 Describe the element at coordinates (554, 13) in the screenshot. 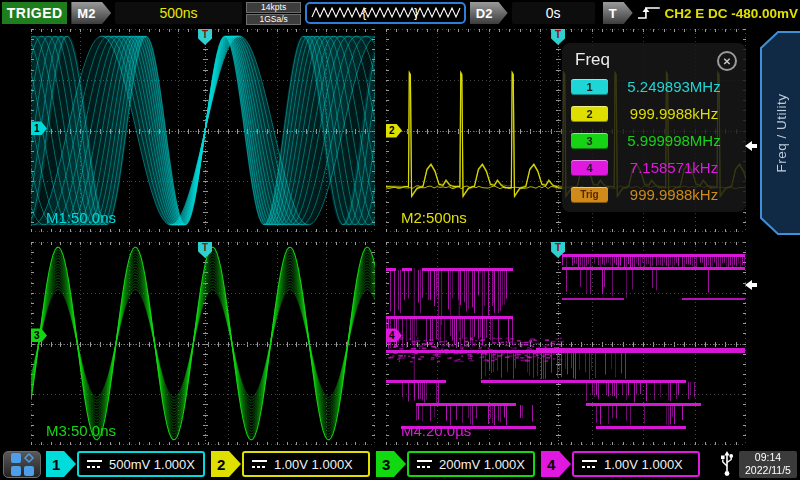

I see `delay-readout: 0s` at that location.